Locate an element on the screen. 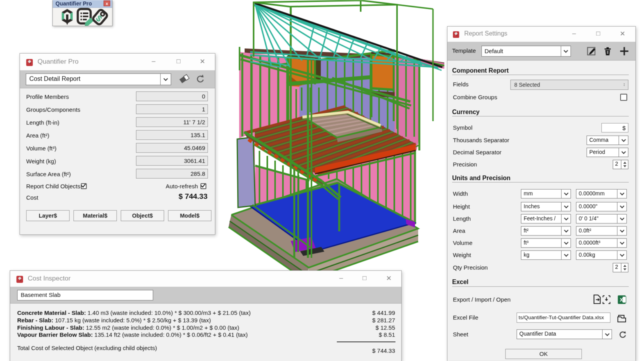  svg-text: X is located at coordinates (621, 300).